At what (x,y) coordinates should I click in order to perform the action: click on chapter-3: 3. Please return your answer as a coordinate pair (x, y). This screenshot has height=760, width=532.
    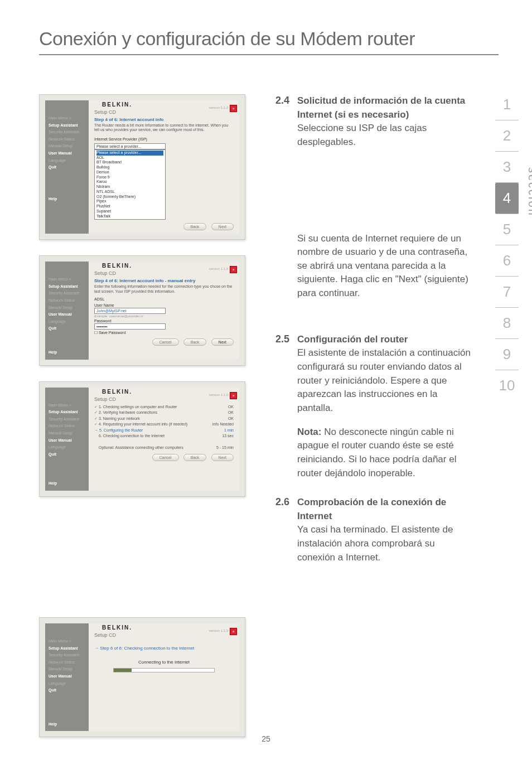
    Looking at the image, I should click on (507, 167).